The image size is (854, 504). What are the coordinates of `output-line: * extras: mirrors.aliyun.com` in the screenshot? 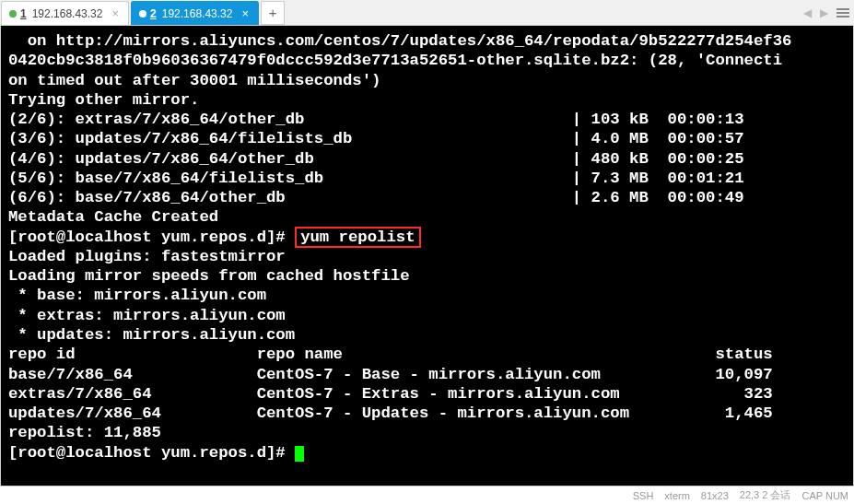 It's located at (147, 315).